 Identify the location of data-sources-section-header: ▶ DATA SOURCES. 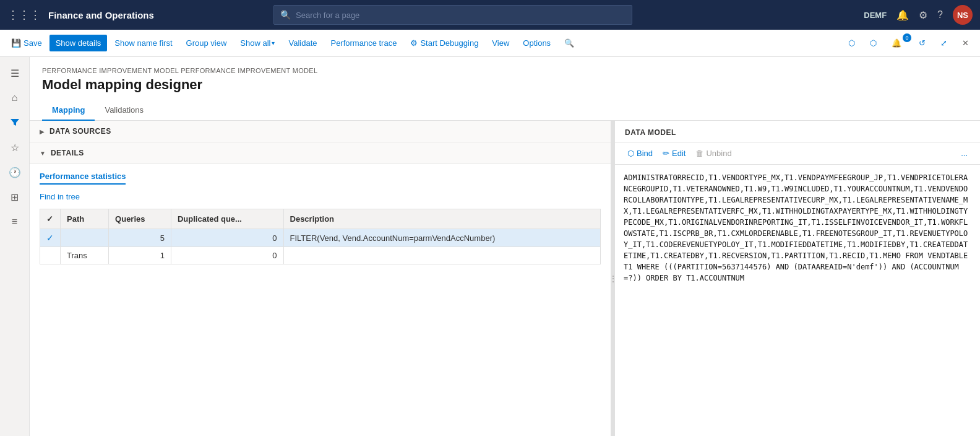
(320, 131).